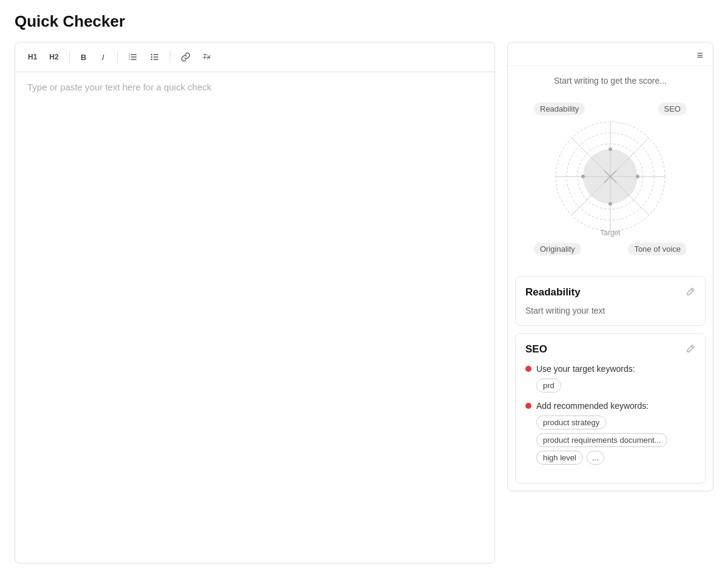  What do you see at coordinates (133, 57) in the screenshot?
I see `ordered-list-button: 1 2 3` at bounding box center [133, 57].